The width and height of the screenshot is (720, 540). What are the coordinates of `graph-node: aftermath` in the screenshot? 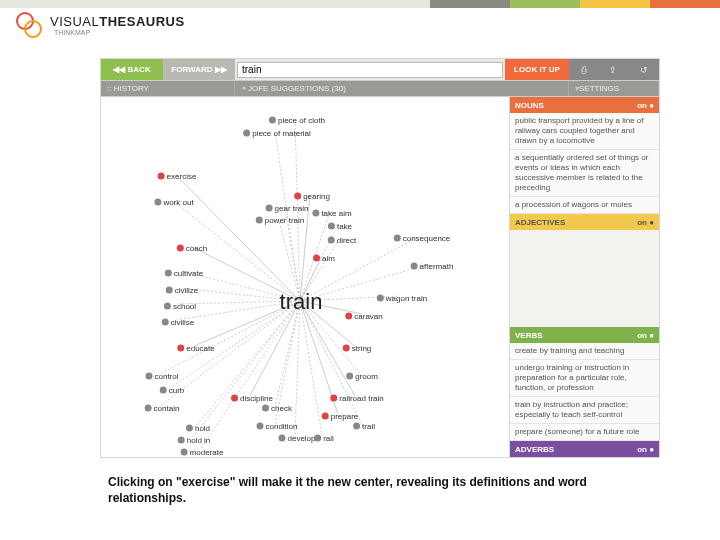 It's located at (432, 266).